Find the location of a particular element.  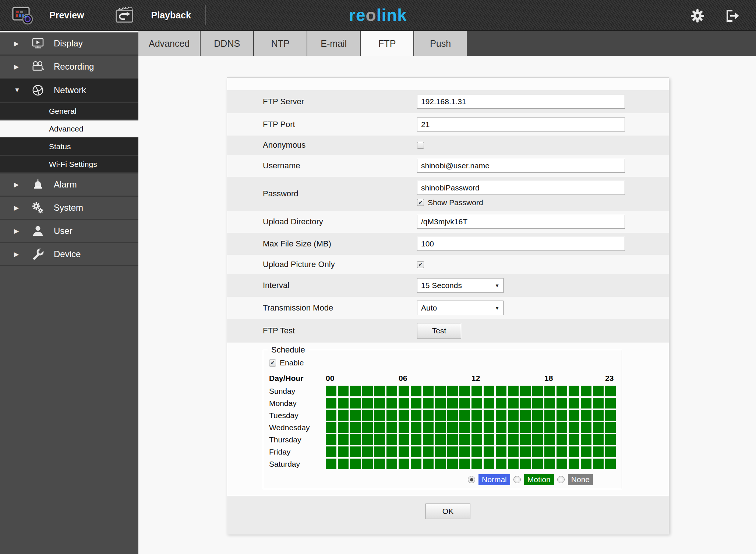

menu-preview: Preview is located at coordinates (48, 15).